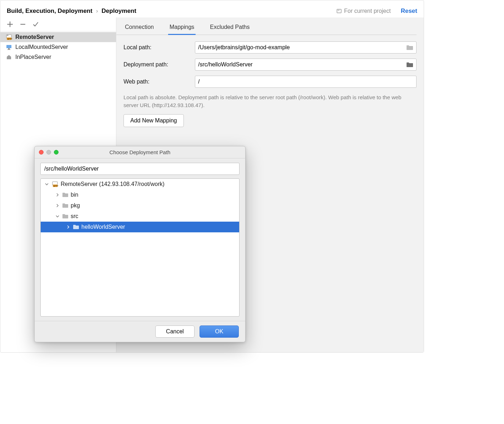  What do you see at coordinates (212, 9) in the screenshot?
I see `settings-header: Build, Execution, Deployment › Deploymen…` at bounding box center [212, 9].